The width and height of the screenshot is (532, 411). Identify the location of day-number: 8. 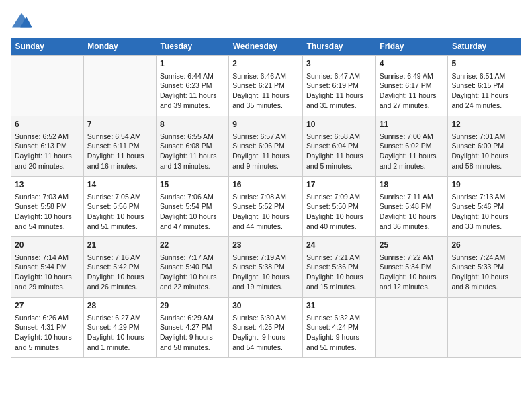
(192, 125).